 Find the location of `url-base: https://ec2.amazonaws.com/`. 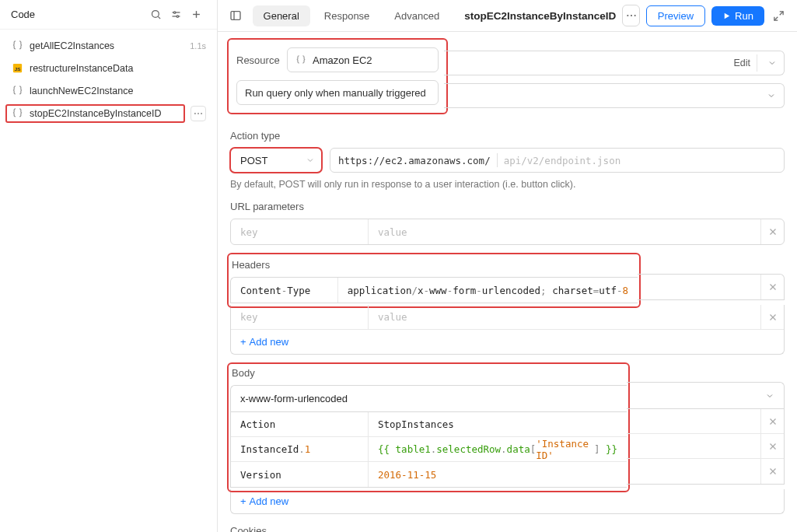

url-base: https://ec2.amazonaws.com/ is located at coordinates (414, 160).